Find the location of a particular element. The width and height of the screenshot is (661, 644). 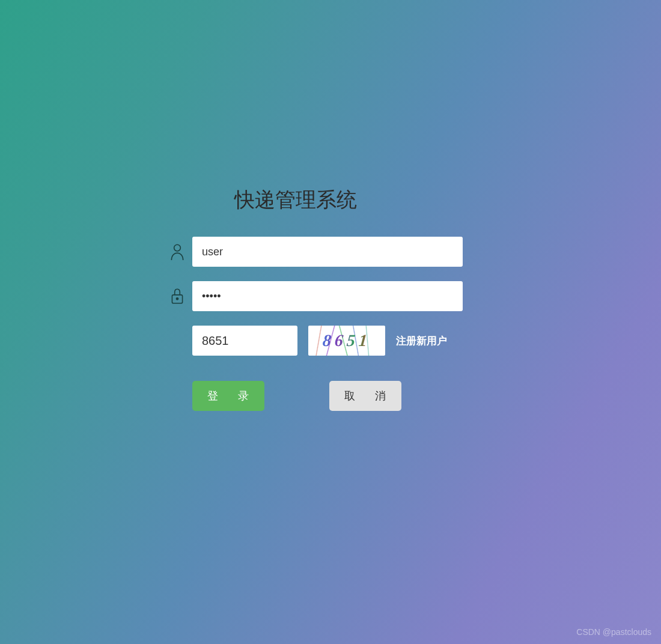

page-title: 快递管理系统 is located at coordinates (367, 200).